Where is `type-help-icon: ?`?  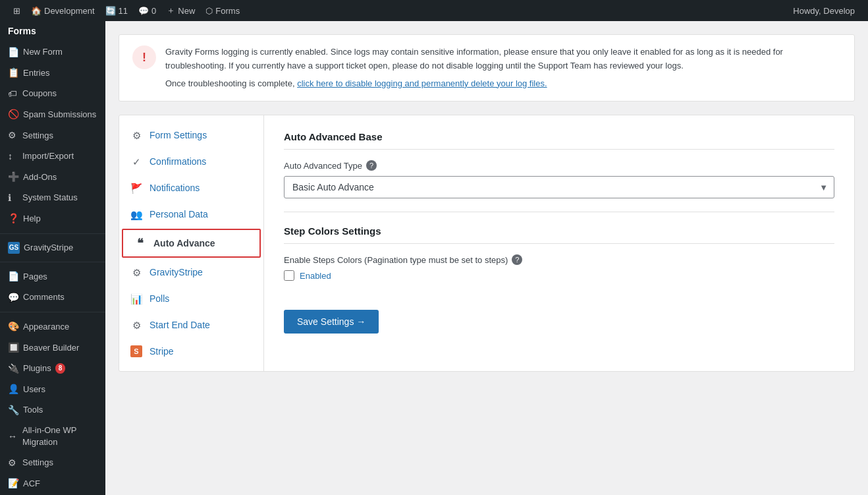
type-help-icon: ? is located at coordinates (371, 165).